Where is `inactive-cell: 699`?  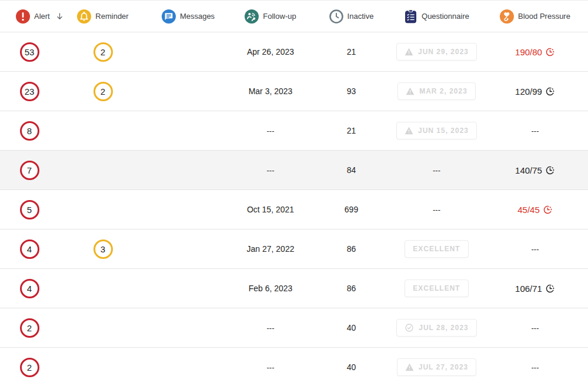
inactive-cell: 699 is located at coordinates (352, 209).